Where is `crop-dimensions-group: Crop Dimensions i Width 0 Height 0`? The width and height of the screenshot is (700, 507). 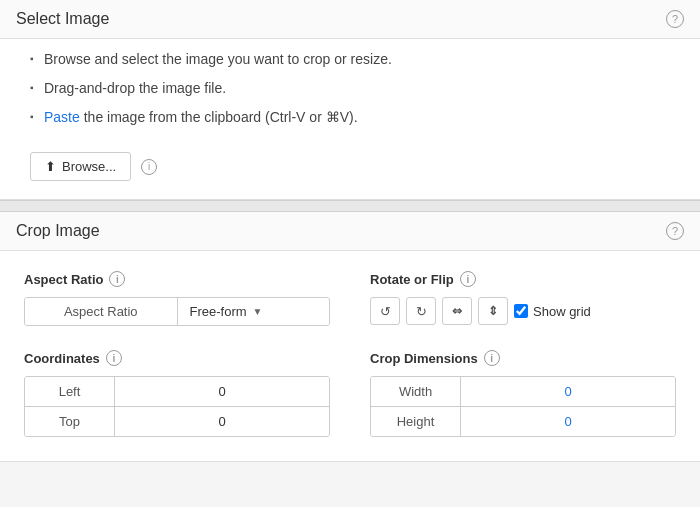 crop-dimensions-group: Crop Dimensions i Width 0 Height 0 is located at coordinates (523, 394).